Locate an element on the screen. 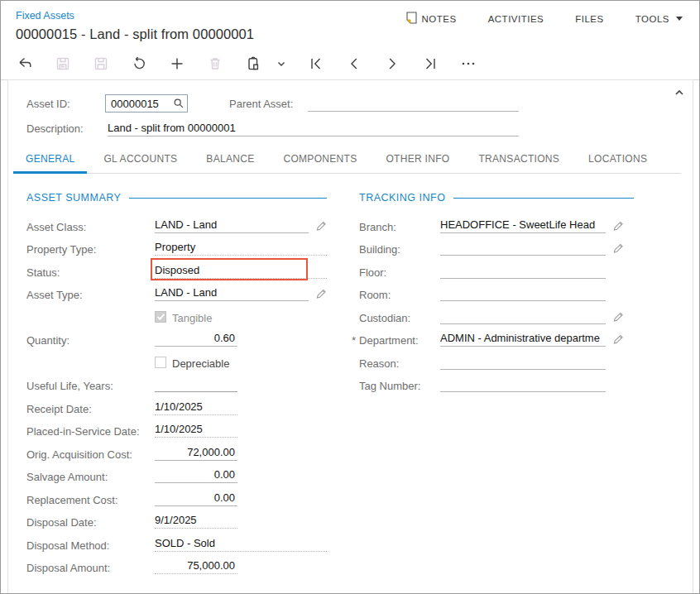  clipboard-menu-button is located at coordinates (281, 64).